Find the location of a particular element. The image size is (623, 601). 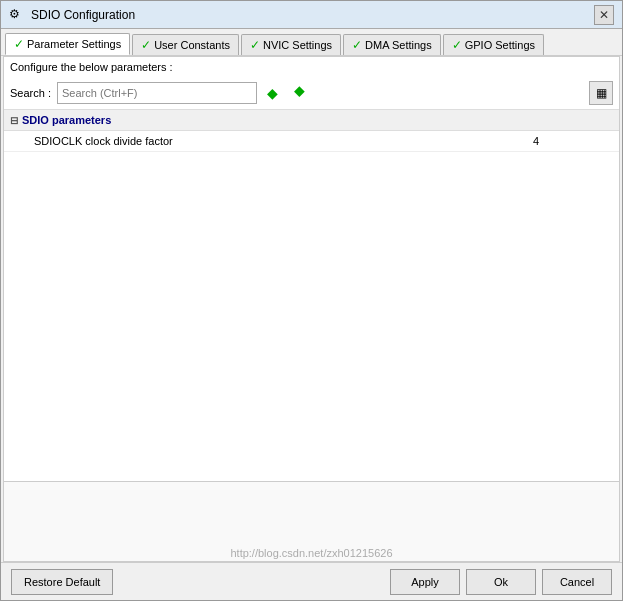

window-title: SDIO Configuration is located at coordinates (83, 15).